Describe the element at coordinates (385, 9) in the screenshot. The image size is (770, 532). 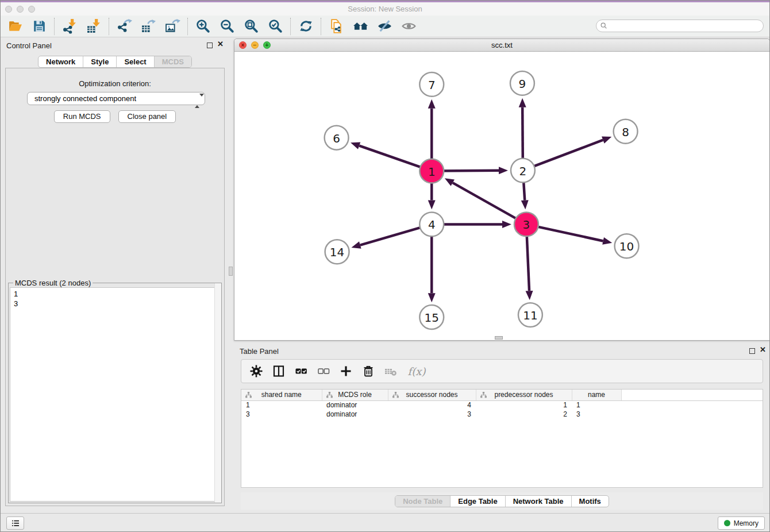
I see `window-title: Session: New Session` at that location.